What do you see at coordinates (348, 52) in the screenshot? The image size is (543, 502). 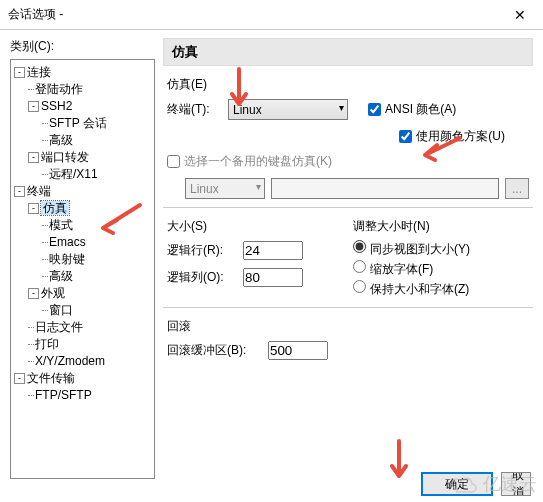 I see `panel-title: 仿真` at bounding box center [348, 52].